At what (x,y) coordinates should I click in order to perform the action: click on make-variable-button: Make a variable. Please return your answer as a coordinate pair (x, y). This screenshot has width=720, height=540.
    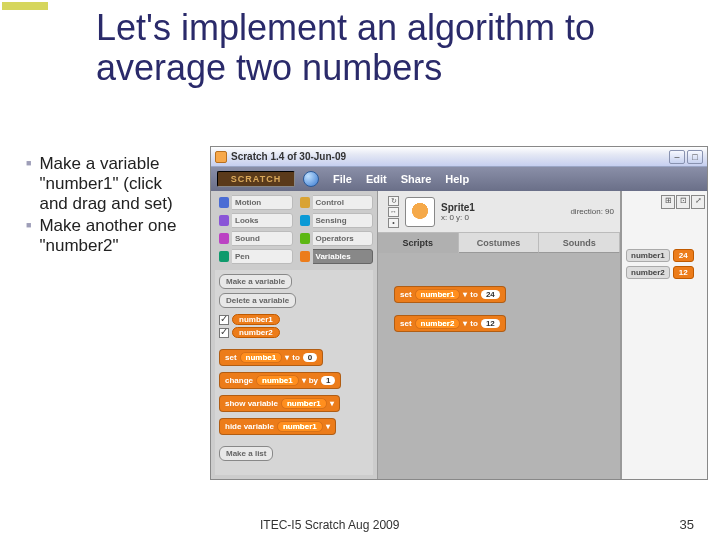
    Looking at the image, I should click on (256, 282).